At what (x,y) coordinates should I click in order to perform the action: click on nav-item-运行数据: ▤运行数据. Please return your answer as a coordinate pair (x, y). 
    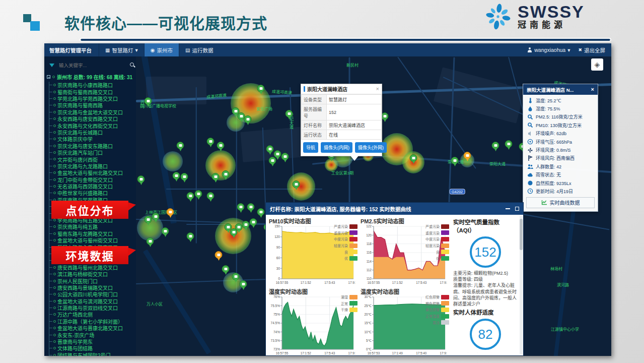
    Looking at the image, I should click on (199, 50).